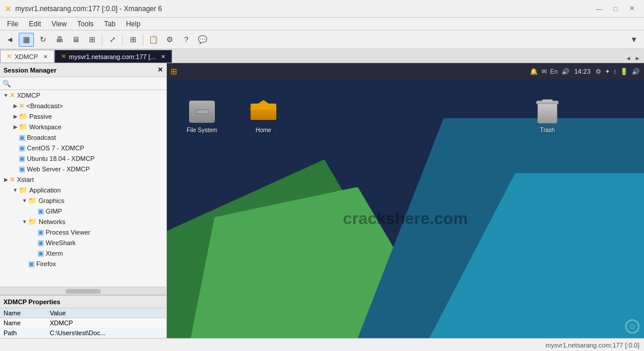  I want to click on window-title: mysvr1.netsarang.com:177 [:0.0] - Xmanag…, so click(89, 9).